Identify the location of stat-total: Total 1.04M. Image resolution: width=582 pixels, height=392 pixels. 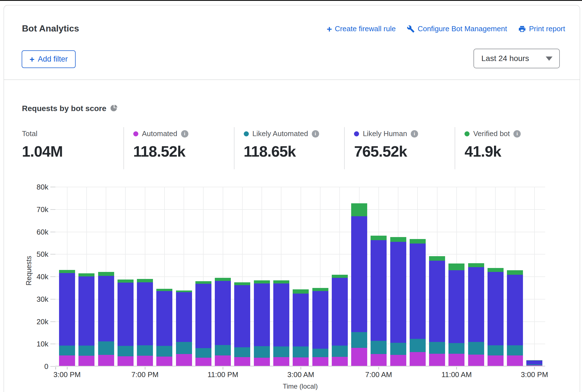
(73, 148).